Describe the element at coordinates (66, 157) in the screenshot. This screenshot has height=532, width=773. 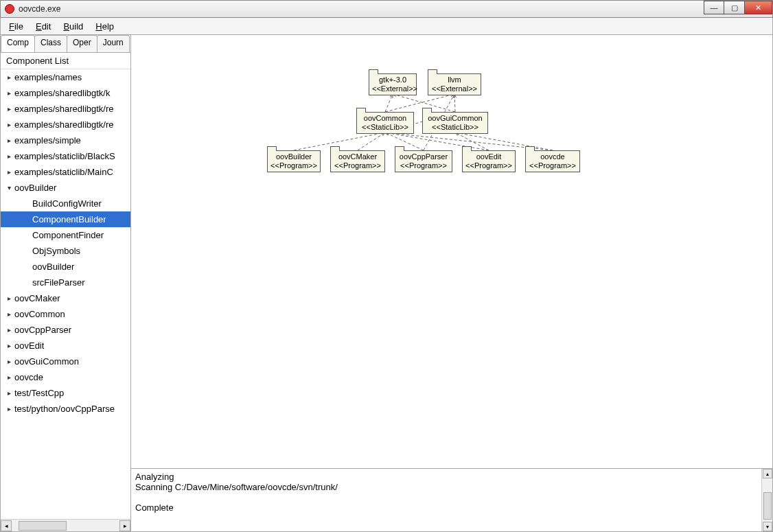
I see `tree-item: examples/staticlib/BlackS` at that location.